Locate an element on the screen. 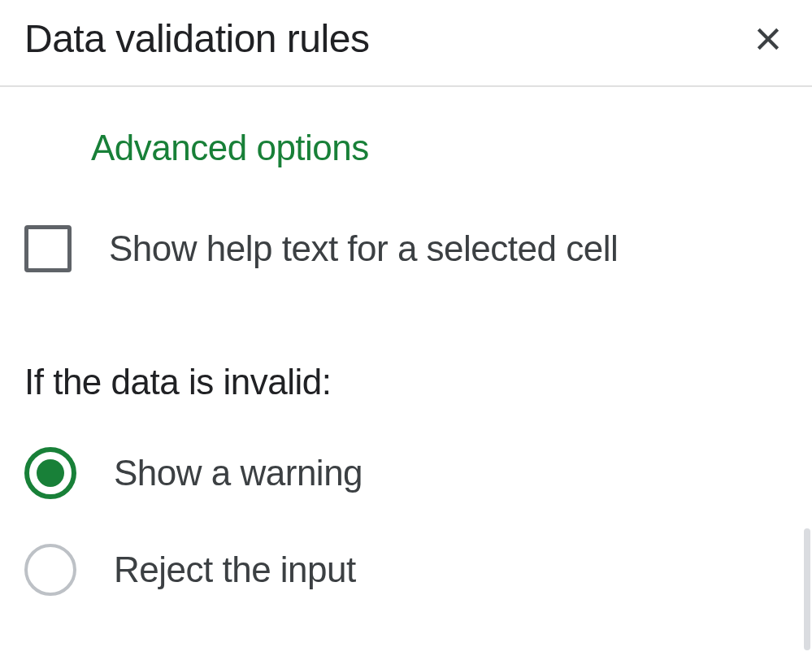  radio-reject-input-label: Reject the input is located at coordinates (235, 570).